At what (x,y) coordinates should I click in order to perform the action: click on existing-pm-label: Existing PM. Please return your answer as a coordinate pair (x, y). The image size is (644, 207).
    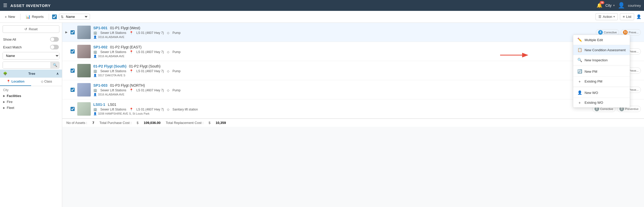
    Looking at the image, I should click on (594, 81).